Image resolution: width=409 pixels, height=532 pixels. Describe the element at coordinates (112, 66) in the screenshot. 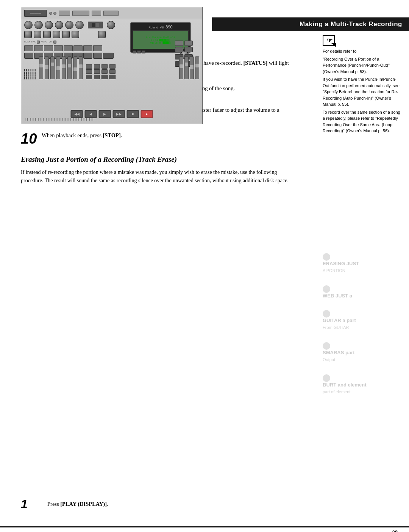

I see `device-image: ━━━━━━━━` at that location.